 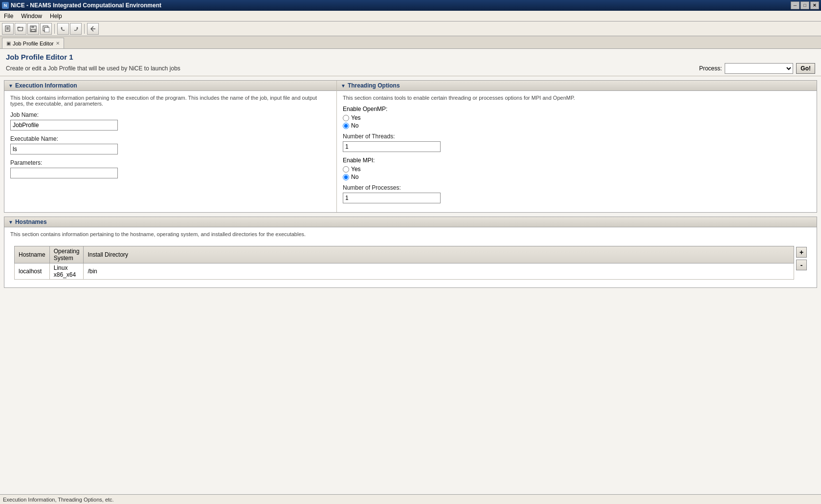 What do you see at coordinates (346, 177) in the screenshot?
I see `mpi-no-radio` at bounding box center [346, 177].